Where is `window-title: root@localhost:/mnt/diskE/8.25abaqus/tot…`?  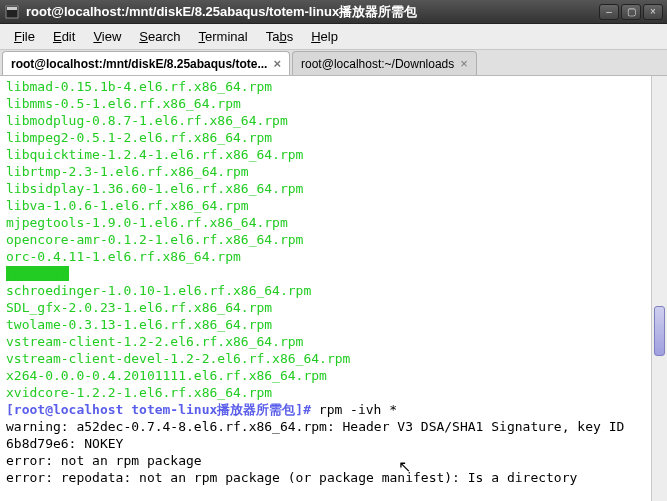
window-title: root@localhost:/mnt/diskE/8.25abaqus/tot… is located at coordinates (312, 12).